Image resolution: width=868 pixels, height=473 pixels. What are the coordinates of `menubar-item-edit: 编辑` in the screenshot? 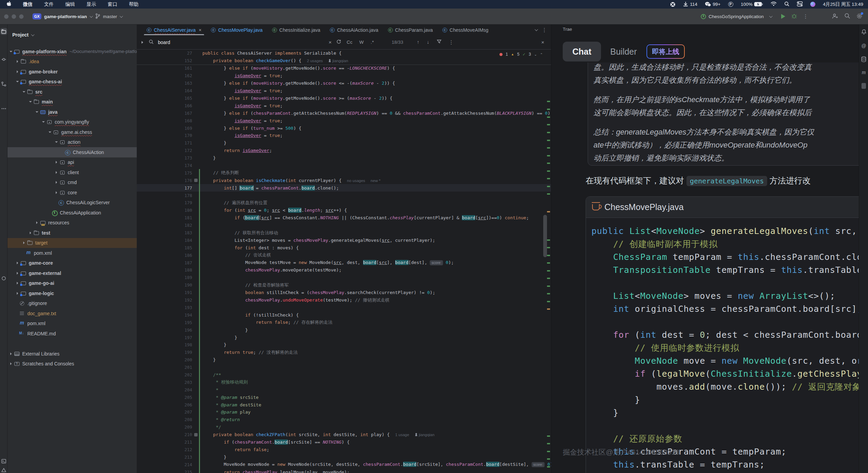 It's located at (70, 4).